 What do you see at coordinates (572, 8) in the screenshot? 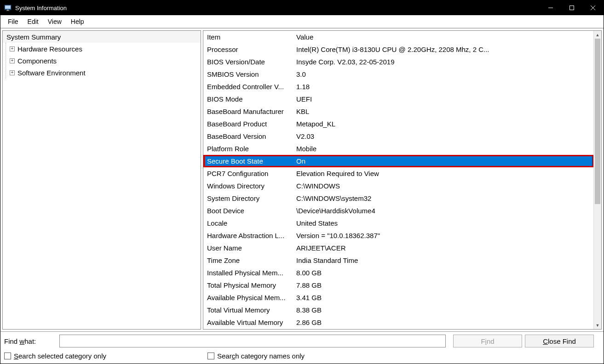
I see `maximize-button` at bounding box center [572, 8].